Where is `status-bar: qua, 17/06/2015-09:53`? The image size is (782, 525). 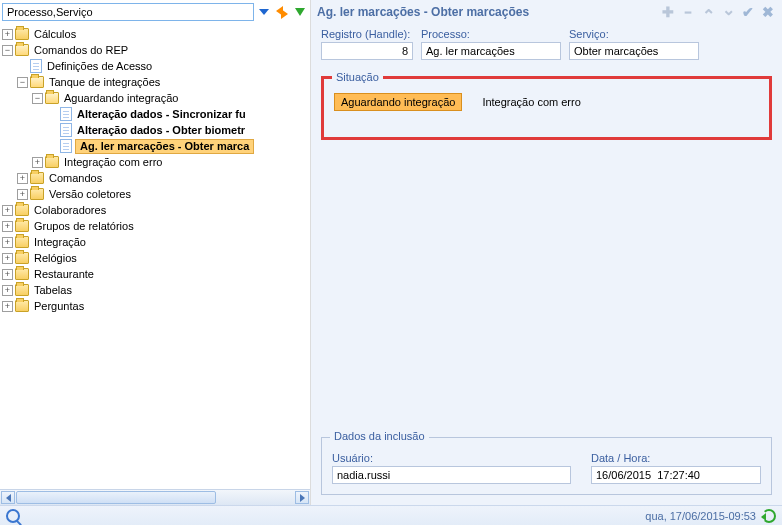 status-bar: qua, 17/06/2015-09:53 is located at coordinates (391, 515).